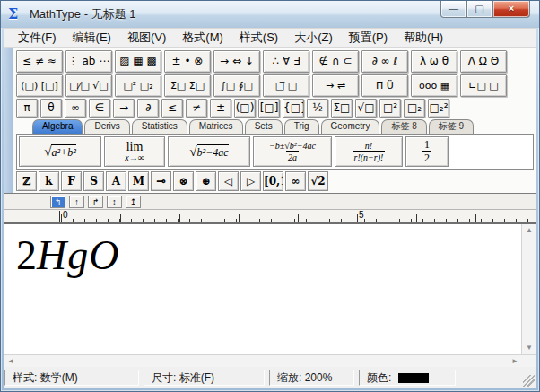  Describe the element at coordinates (27, 108) in the screenshot. I see `small-bar-button: π` at that location.